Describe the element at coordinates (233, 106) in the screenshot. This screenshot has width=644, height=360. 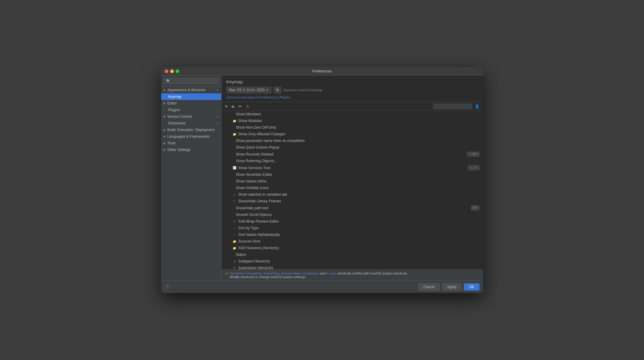
I see `collapse-all-button: ≣` at that location.